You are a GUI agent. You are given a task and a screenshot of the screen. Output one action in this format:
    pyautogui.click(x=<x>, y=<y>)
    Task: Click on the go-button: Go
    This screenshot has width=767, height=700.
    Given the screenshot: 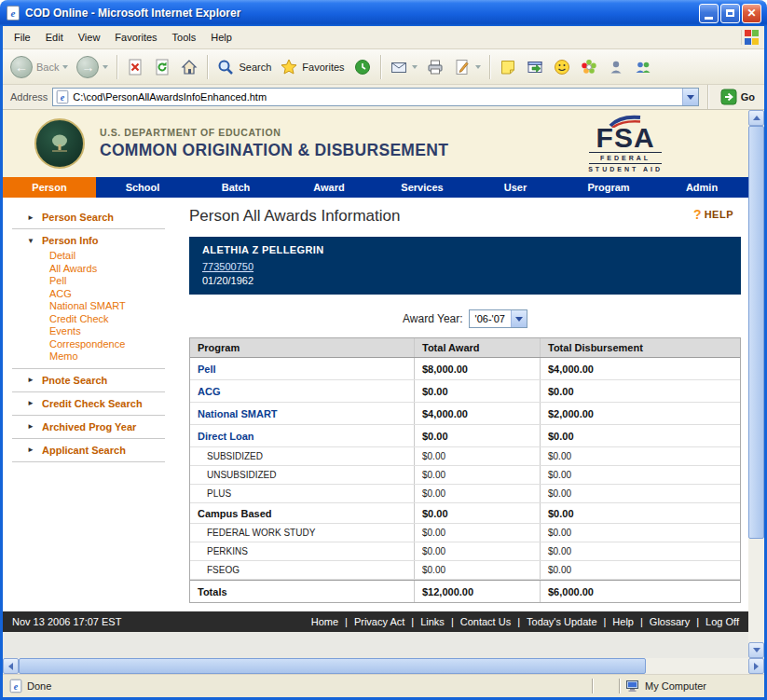 What is the action you would take?
    pyautogui.click(x=738, y=97)
    